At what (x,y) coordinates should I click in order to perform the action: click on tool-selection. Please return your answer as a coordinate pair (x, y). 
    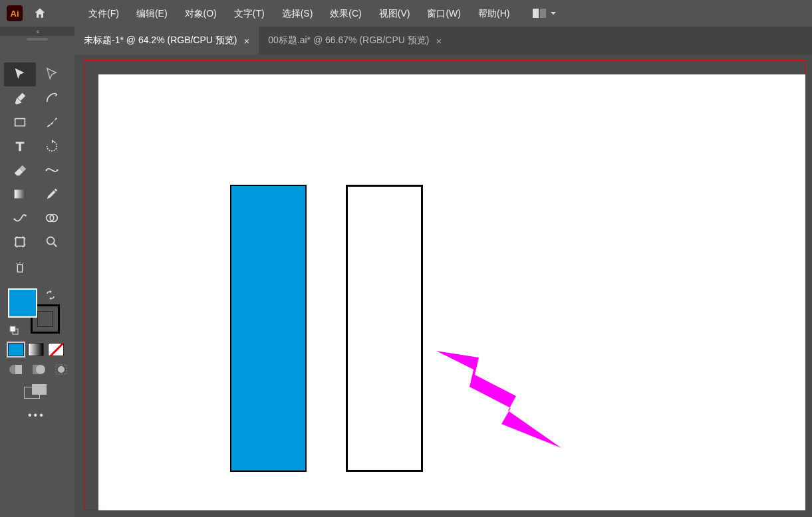
    Looking at the image, I should click on (20, 74).